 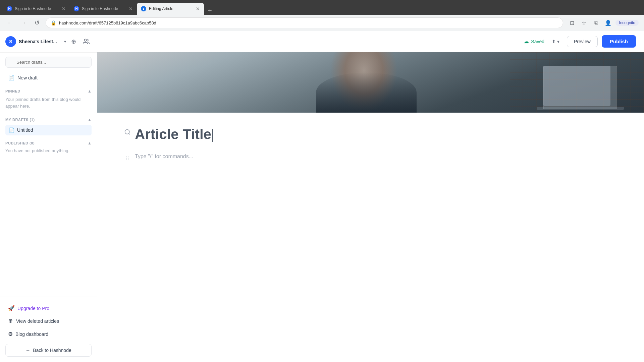 What do you see at coordinates (48, 120) in the screenshot?
I see `my-drafts-header: MY DRAFTS (1) ▲` at bounding box center [48, 120].